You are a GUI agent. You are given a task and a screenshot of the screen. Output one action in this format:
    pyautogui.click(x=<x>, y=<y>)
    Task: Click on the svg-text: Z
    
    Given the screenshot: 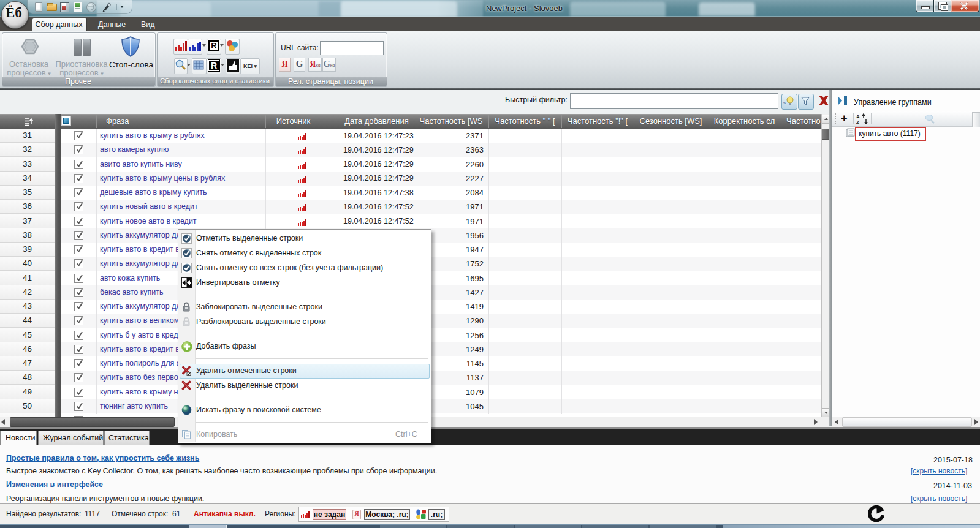 What is the action you would take?
    pyautogui.click(x=858, y=122)
    